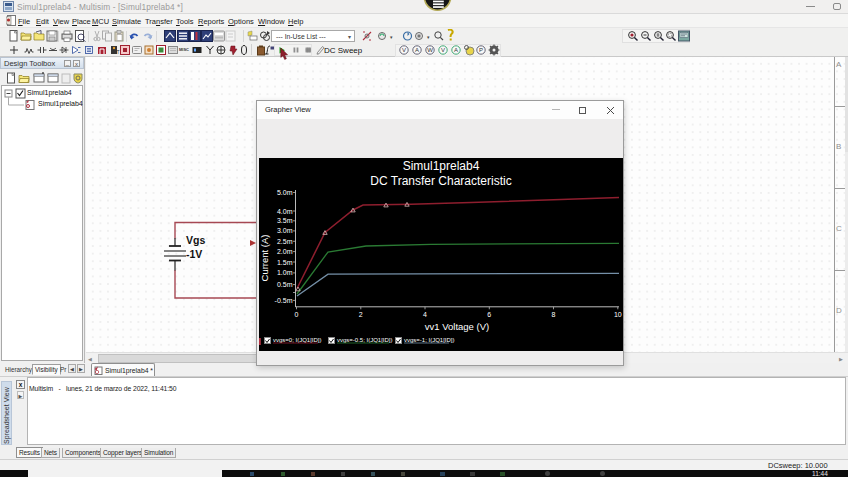  I want to click on svg-text: 3.5m, so click(285, 220).